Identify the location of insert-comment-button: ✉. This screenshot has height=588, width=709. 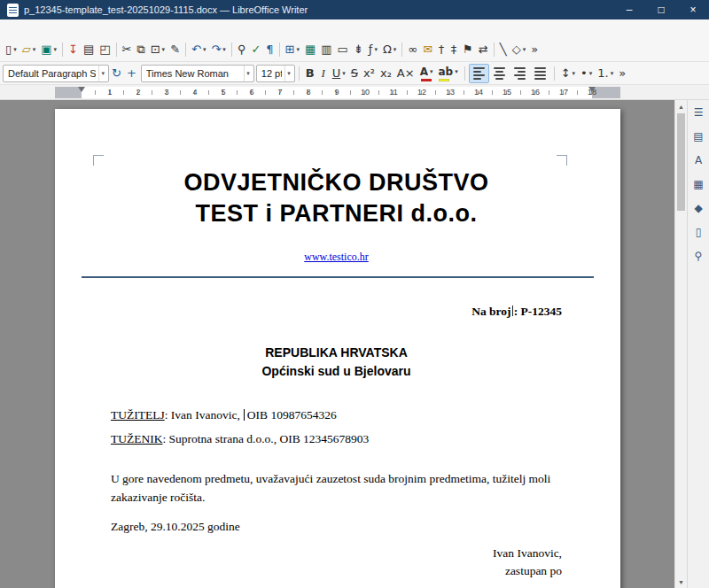
(427, 50).